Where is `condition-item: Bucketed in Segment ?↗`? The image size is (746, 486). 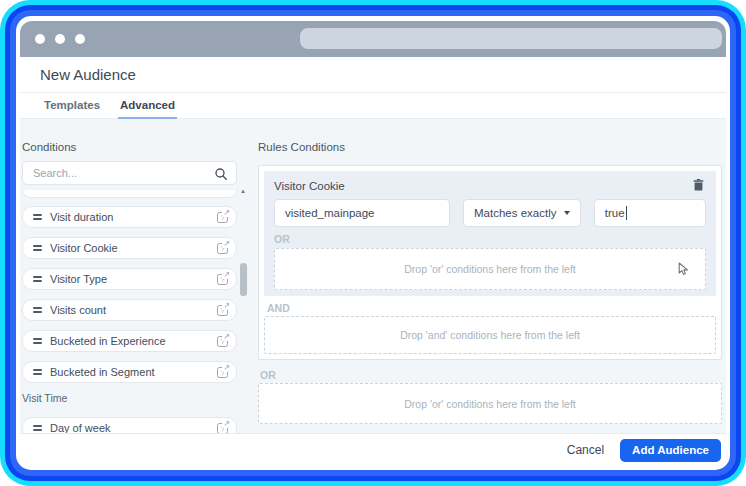 condition-item: Bucketed in Segment ?↗ is located at coordinates (130, 372).